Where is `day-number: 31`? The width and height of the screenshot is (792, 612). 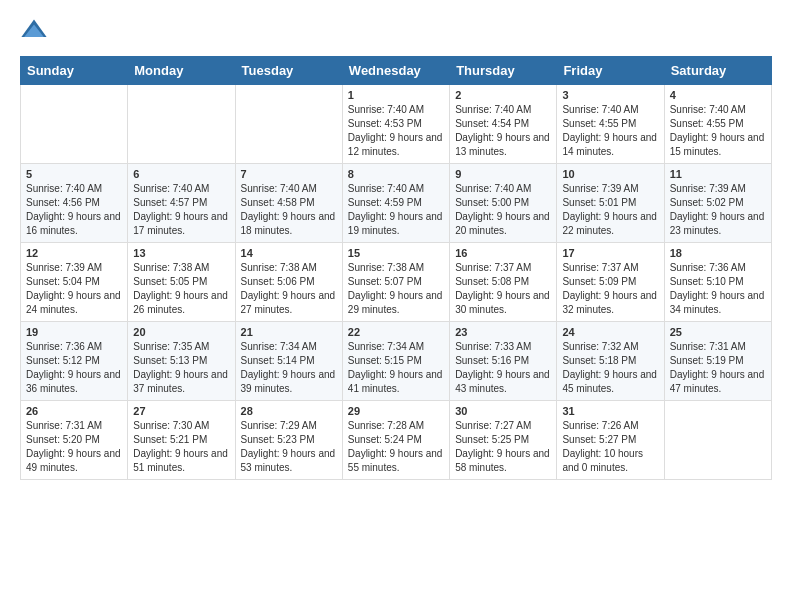 day-number: 31 is located at coordinates (610, 411).